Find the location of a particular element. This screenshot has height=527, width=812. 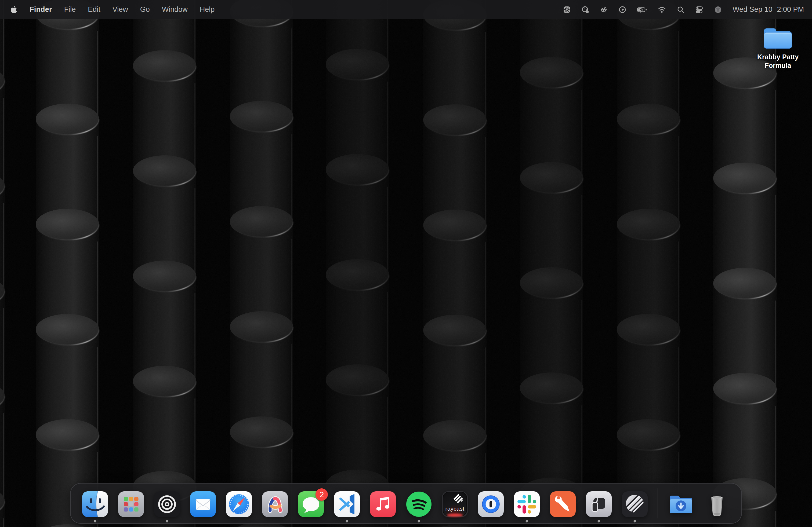

spotify-app-icon is located at coordinates (419, 504).